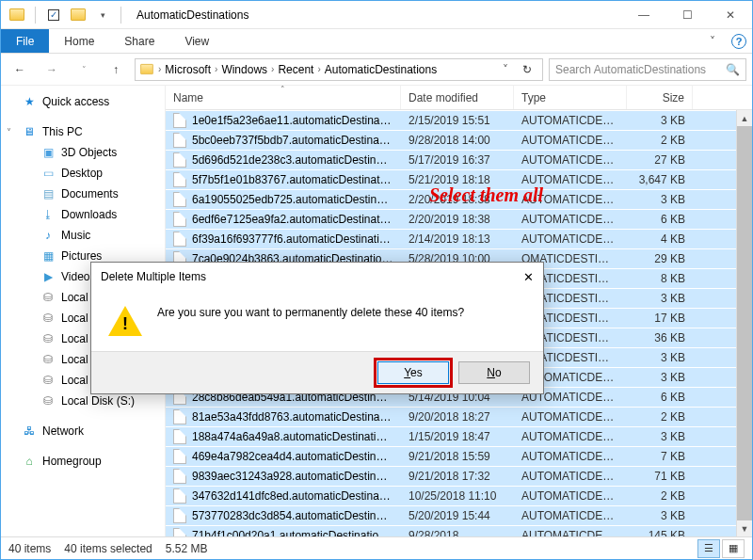 Image resolution: width=753 pixels, height=560 pixels. Describe the element at coordinates (745, 324) in the screenshot. I see `scroll-thumb` at that location.